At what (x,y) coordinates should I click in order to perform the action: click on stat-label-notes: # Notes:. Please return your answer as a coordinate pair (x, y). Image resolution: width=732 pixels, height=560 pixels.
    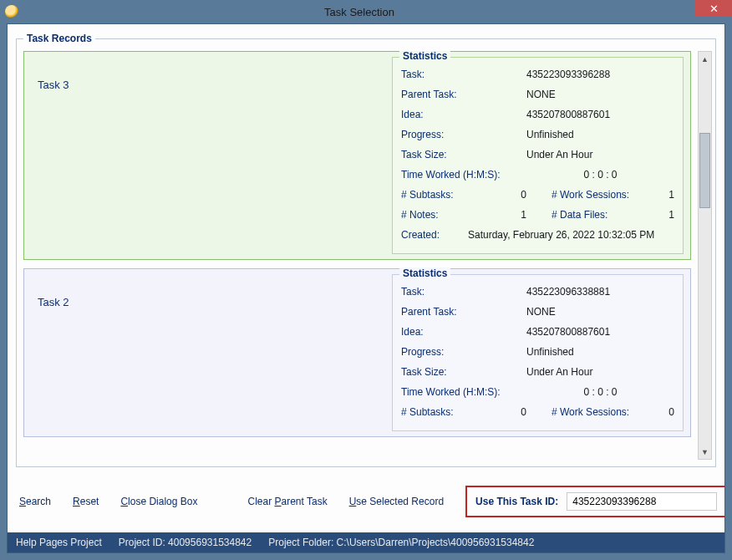
    Looking at the image, I should click on (455, 215).